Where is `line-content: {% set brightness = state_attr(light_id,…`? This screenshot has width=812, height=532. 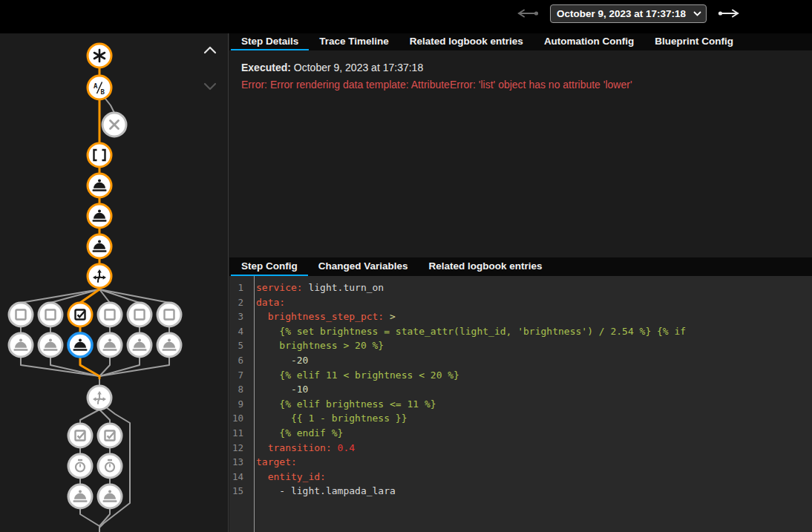 line-content: {% set brightness = state_attr(light_id,… is located at coordinates (468, 332).